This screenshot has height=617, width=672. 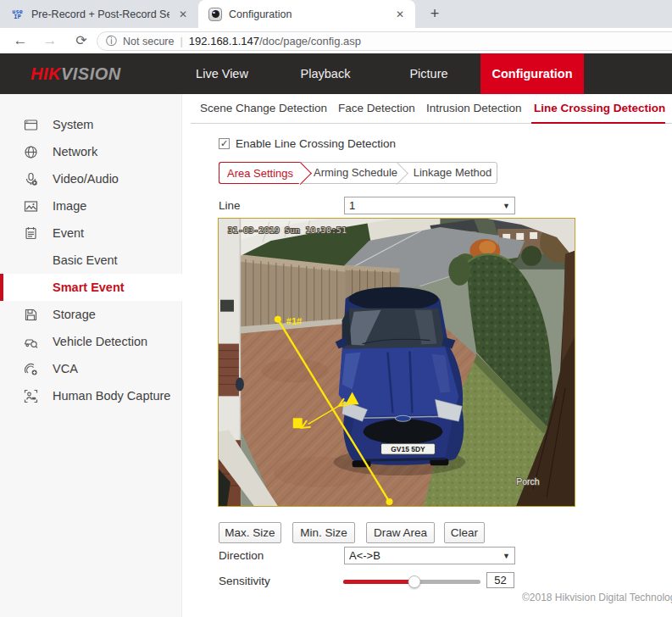 What do you see at coordinates (275, 41) in the screenshot?
I see `url-text: 192.168.1.147/doc/page/config.asp` at bounding box center [275, 41].